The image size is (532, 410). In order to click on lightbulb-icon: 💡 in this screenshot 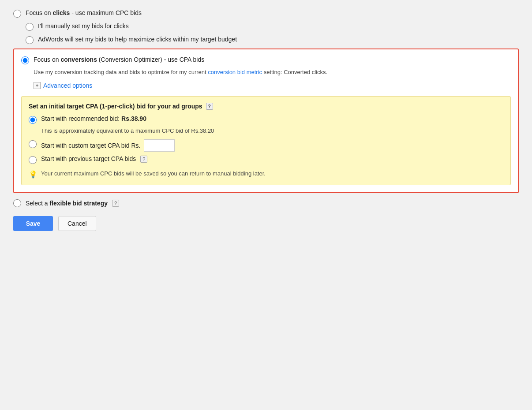, I will do `click(33, 175)`.